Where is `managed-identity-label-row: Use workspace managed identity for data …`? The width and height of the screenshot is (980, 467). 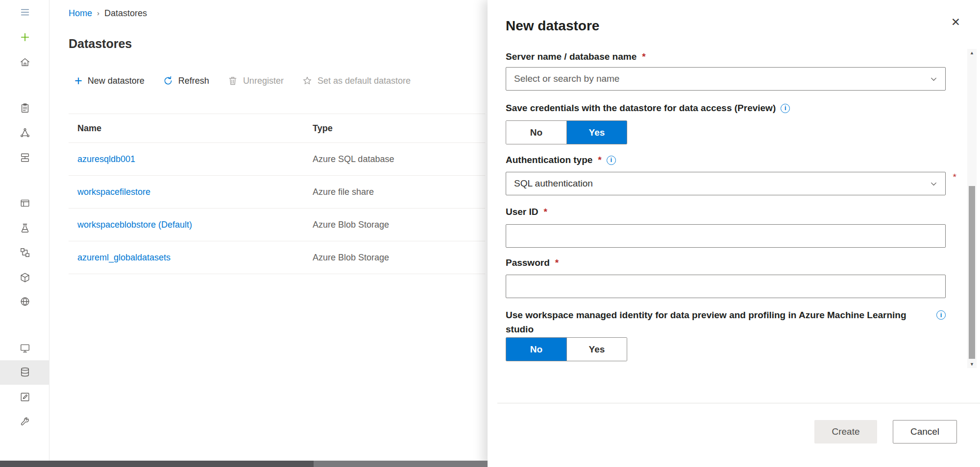
managed-identity-label-row: Use workspace managed identity for data … is located at coordinates (726, 322).